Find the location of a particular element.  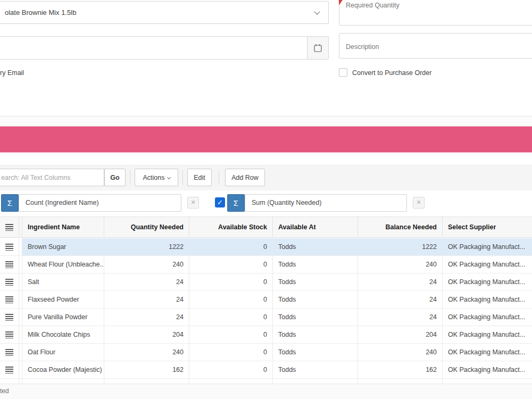

calendar-button is located at coordinates (318, 48).